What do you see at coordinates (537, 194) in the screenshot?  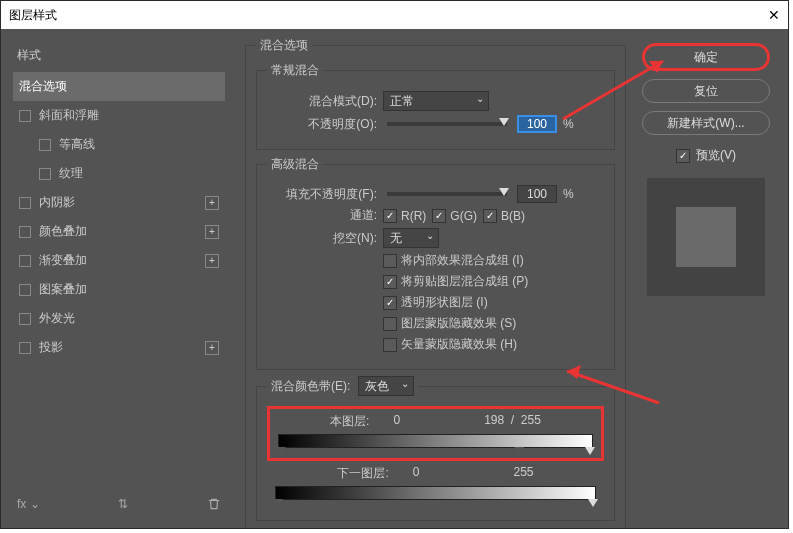 I see `fill-opacity-value: 100` at bounding box center [537, 194].